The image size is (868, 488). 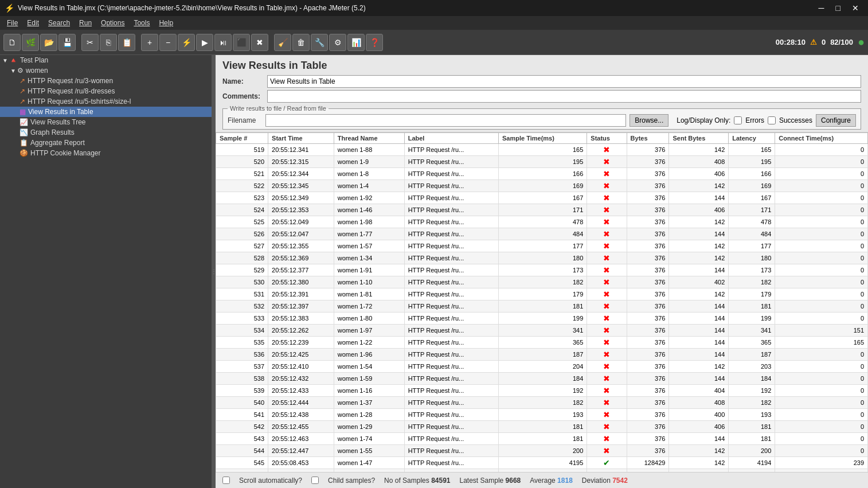 I want to click on configure-button: Configure, so click(x=836, y=120).